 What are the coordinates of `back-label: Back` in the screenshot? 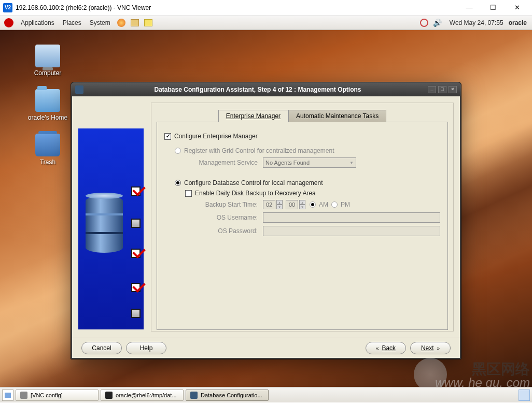 It's located at (389, 348).